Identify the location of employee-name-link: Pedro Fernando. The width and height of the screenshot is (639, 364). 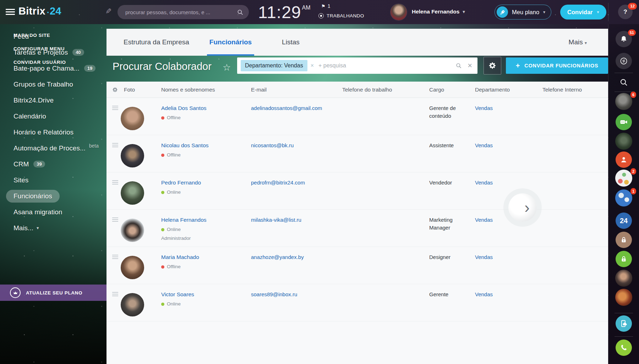
(181, 182).